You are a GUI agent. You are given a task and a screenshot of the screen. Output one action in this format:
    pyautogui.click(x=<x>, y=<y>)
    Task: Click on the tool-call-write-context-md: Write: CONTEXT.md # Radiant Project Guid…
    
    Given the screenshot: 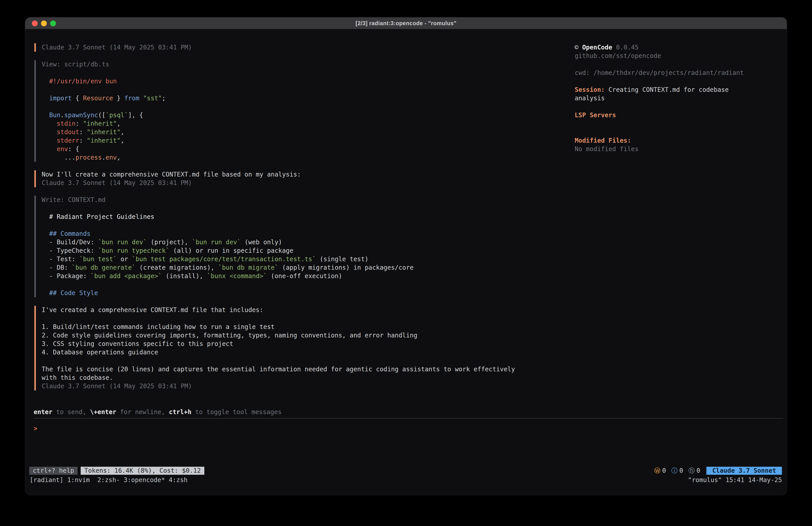 What is the action you would take?
    pyautogui.click(x=302, y=246)
    